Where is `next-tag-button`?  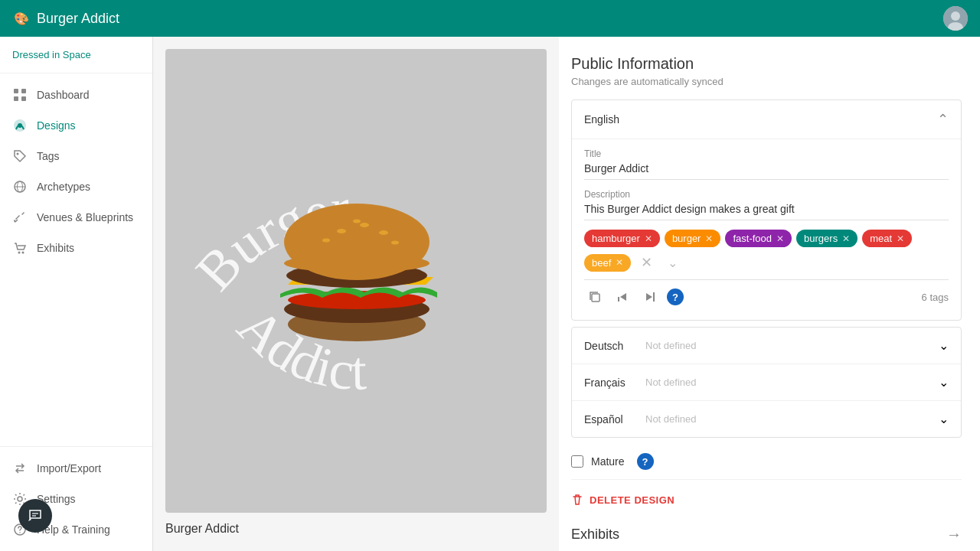
next-tag-button is located at coordinates (650, 297).